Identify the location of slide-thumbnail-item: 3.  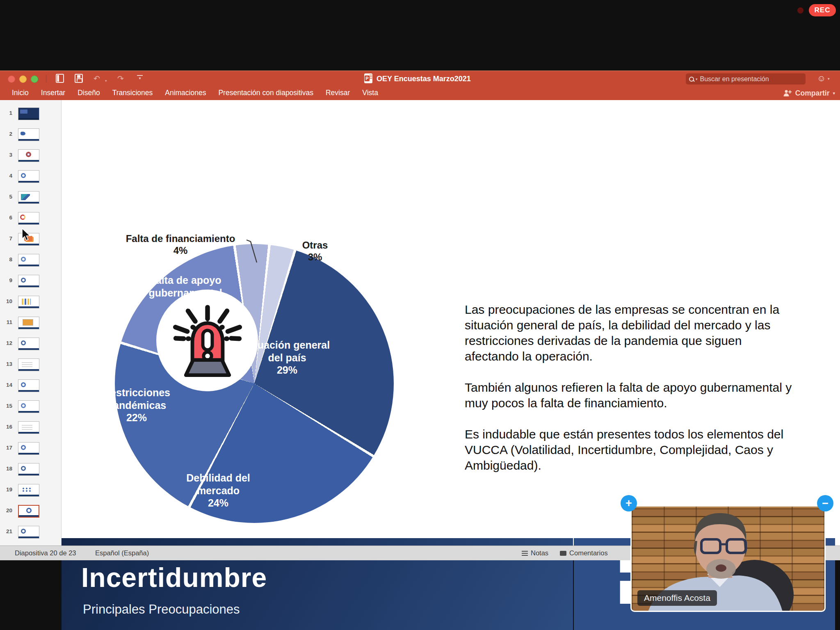
(31, 156).